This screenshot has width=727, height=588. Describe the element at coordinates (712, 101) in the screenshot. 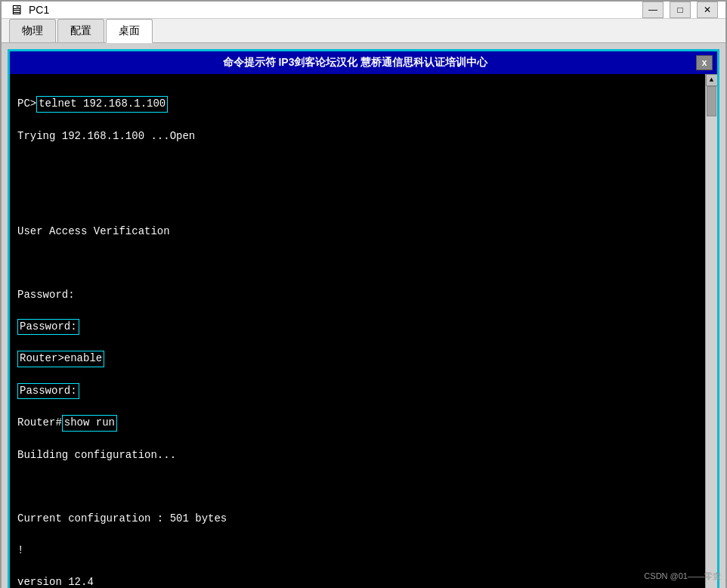

I see `scrollbar-thumb` at that location.